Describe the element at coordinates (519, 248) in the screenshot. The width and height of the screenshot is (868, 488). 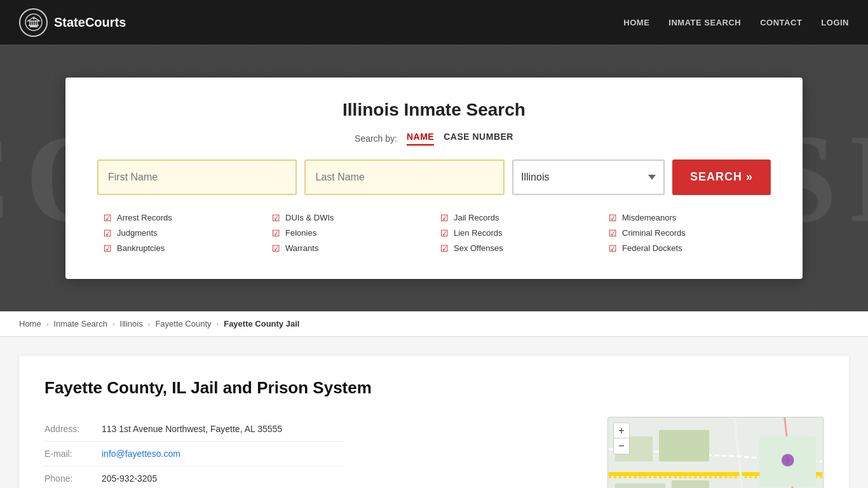
I see `checkbox-item: ☑Sex Offenses` at that location.